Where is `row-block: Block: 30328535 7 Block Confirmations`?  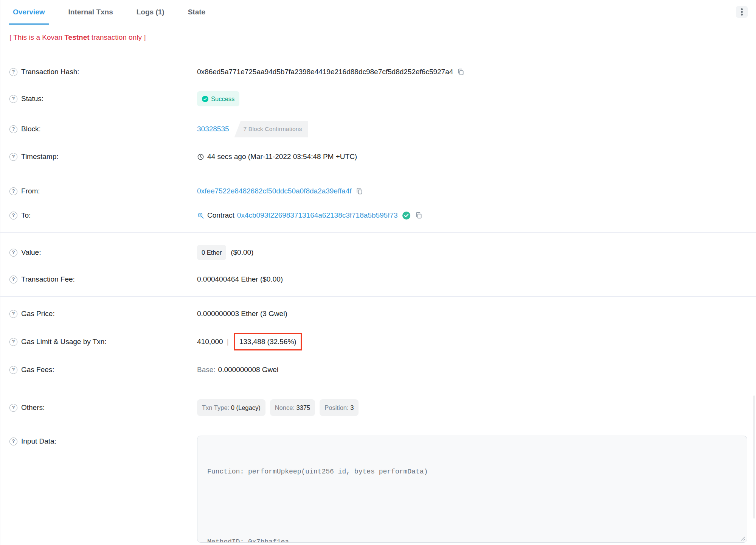
row-block: Block: 30328535 7 Block Confirmations is located at coordinates (378, 129).